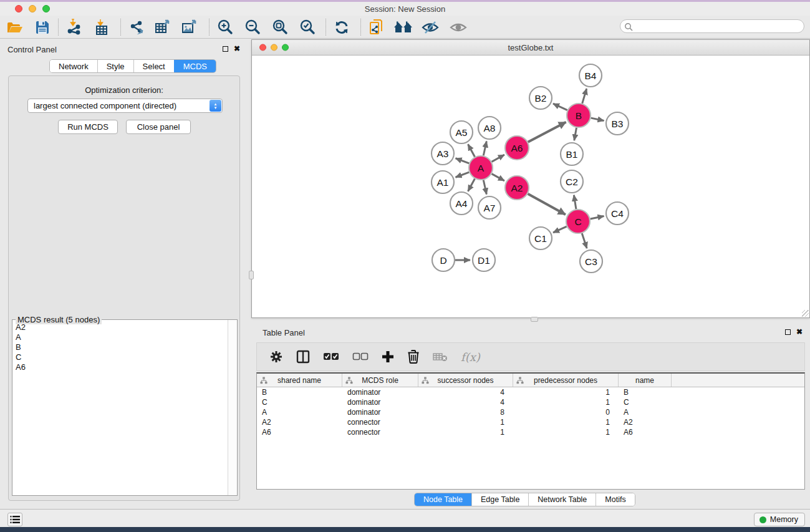 This screenshot has height=532, width=810. Describe the element at coordinates (471, 150) in the screenshot. I see `graph-edge-A-A5` at that location.